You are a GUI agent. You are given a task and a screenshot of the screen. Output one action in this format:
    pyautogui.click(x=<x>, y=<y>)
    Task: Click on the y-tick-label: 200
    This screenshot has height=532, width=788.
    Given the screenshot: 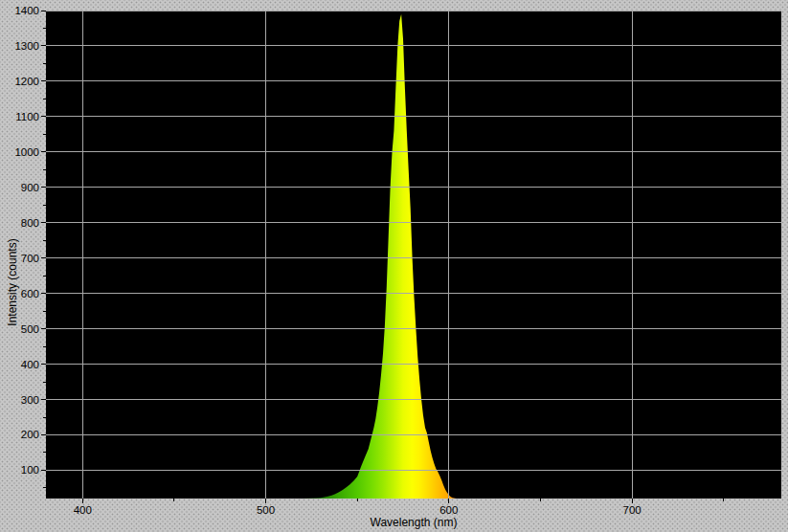 What is the action you would take?
    pyautogui.click(x=31, y=434)
    